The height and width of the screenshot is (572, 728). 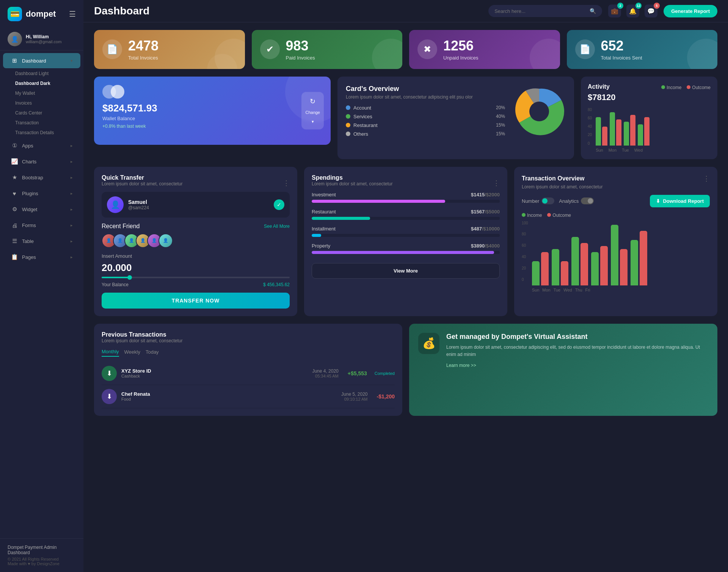 I want to click on nav-label-table: Table, so click(x=28, y=241).